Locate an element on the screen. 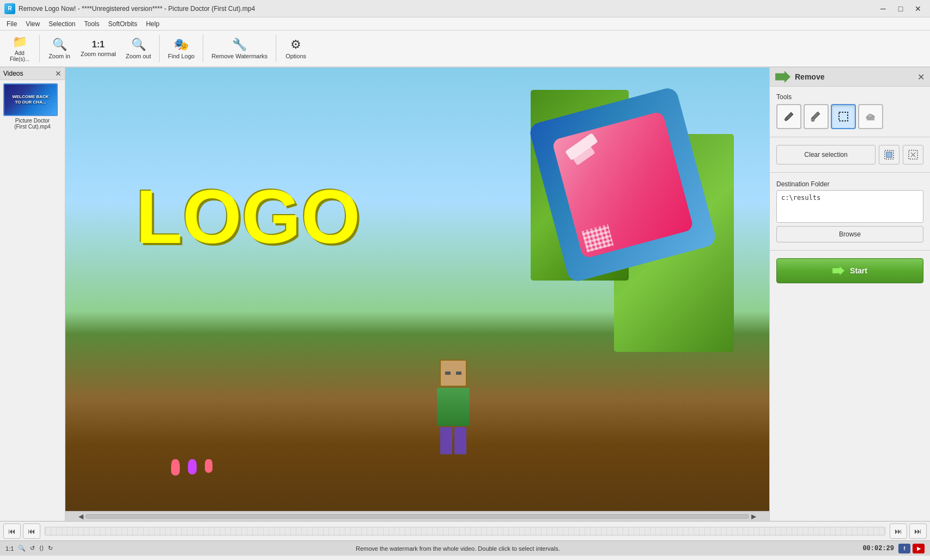 The height and width of the screenshot is (560, 930). toolbar: 📁 Add File(s)... 🔍 Zoom in 1:1 Zoom norm… is located at coordinates (465, 49).